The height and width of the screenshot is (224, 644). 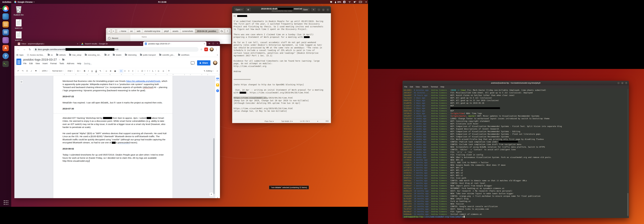 I want to click on clear-formatting-icon: Ŧ, so click(x=169, y=71).